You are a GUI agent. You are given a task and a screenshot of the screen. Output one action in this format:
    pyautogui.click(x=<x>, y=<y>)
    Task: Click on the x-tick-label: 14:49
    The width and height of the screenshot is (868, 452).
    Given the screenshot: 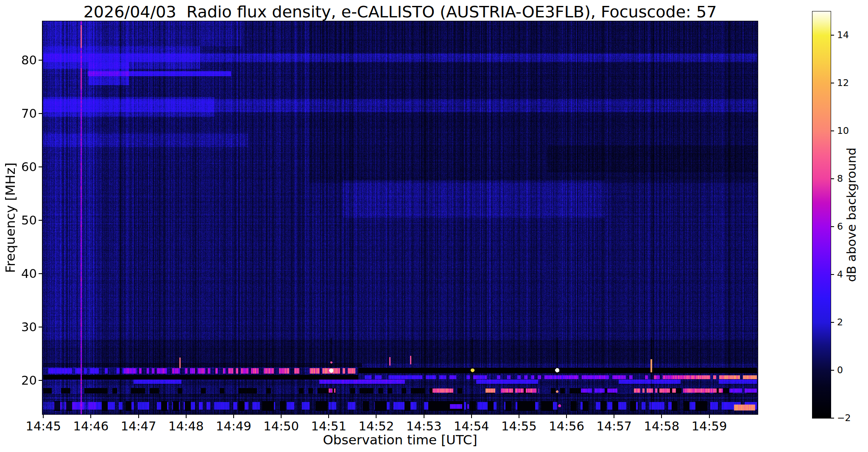 What is the action you would take?
    pyautogui.click(x=234, y=426)
    